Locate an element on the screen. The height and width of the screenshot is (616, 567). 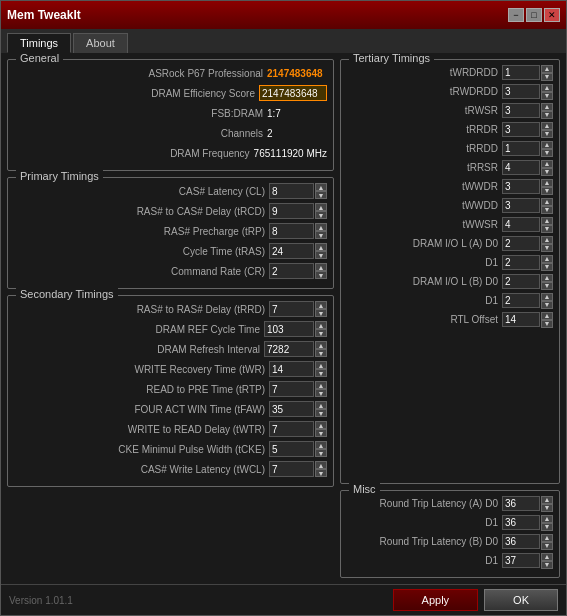
trtp-up: ▲ is located at coordinates (321, 385).